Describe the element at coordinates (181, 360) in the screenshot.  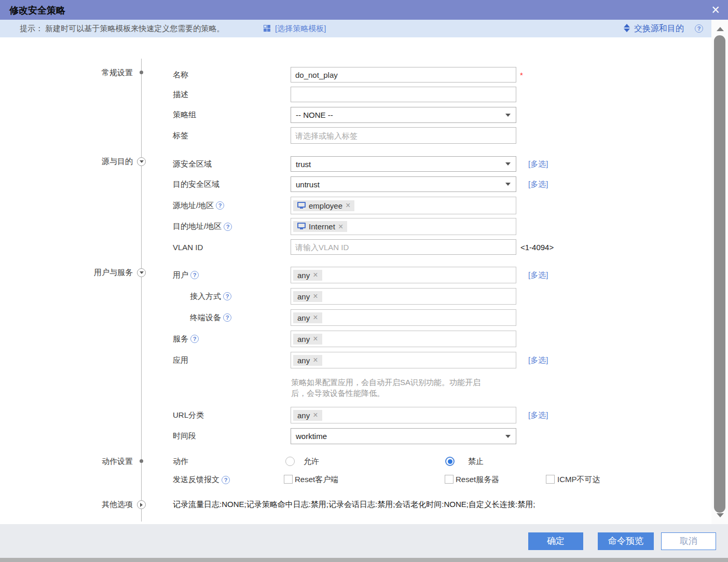
I see `application-label: 应用` at that location.